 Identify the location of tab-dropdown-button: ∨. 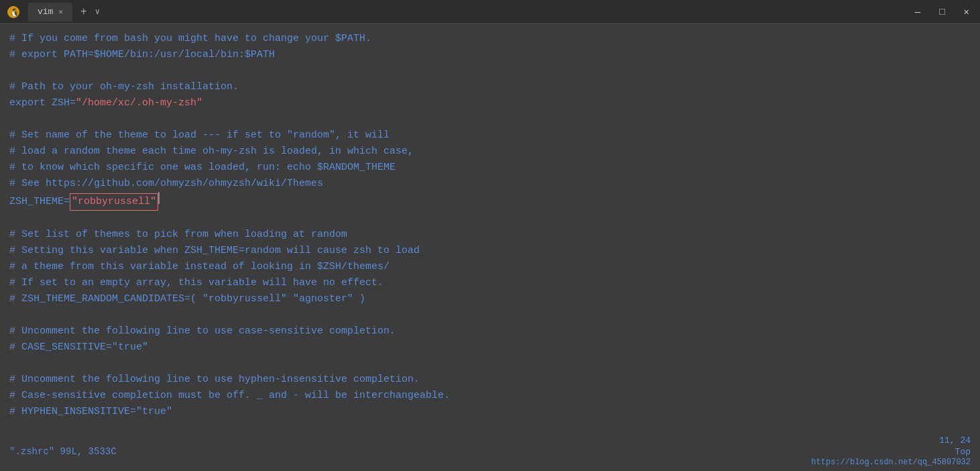
(98, 12).